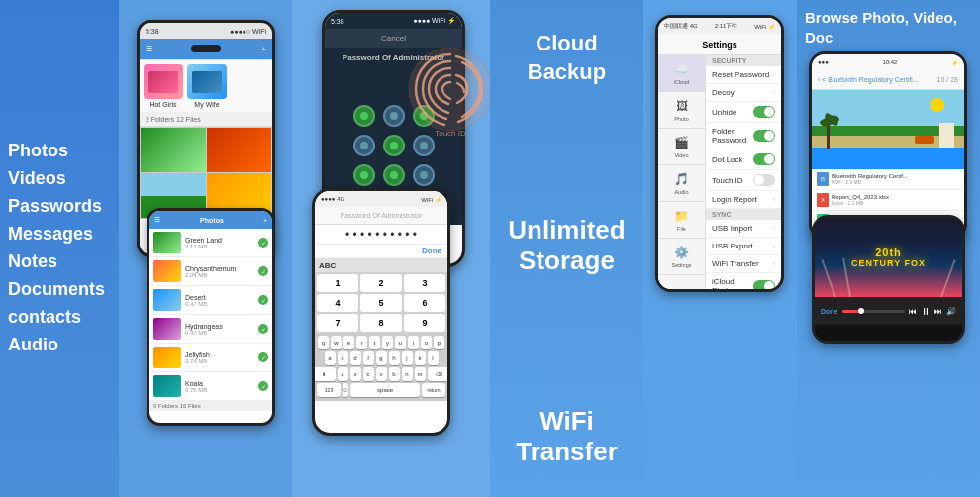 Image resolution: width=980 pixels, height=497 pixels. I want to click on photo-list-item: Hydrangeas 0.47 MB ✓, so click(211, 329).